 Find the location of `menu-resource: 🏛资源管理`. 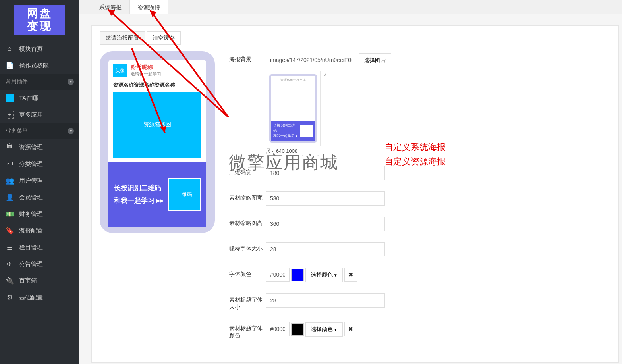

menu-resource: 🏛资源管理 is located at coordinates (40, 147).